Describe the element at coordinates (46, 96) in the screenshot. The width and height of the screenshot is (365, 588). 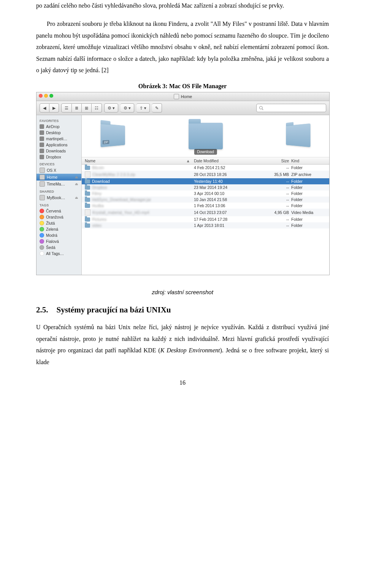
I see `minimize-icon` at that location.